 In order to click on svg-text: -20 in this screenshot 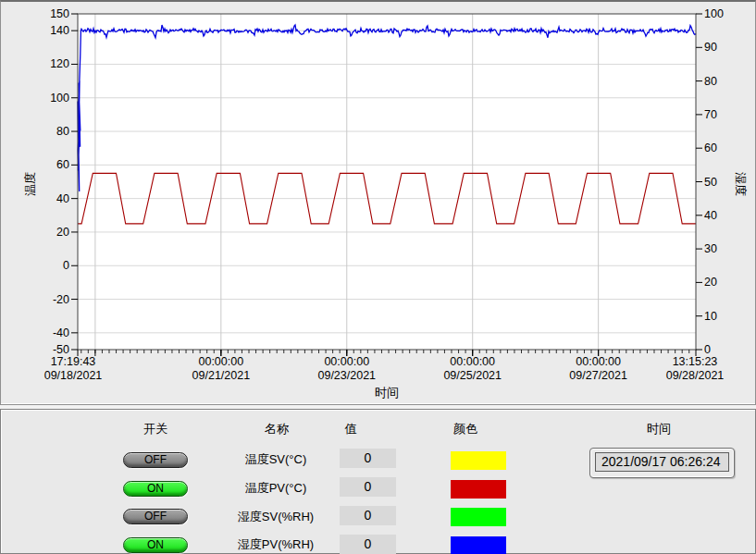, I will do `click(61, 300)`.